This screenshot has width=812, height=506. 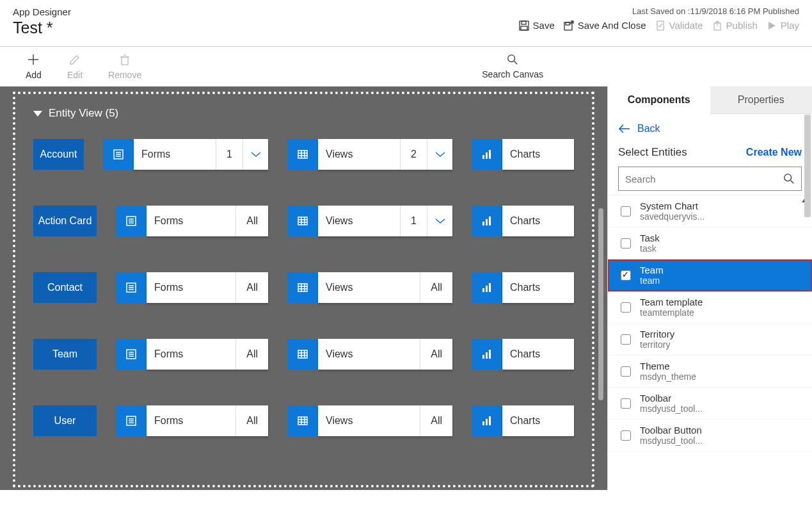 What do you see at coordinates (783, 26) in the screenshot?
I see `play-button: Play` at bounding box center [783, 26].